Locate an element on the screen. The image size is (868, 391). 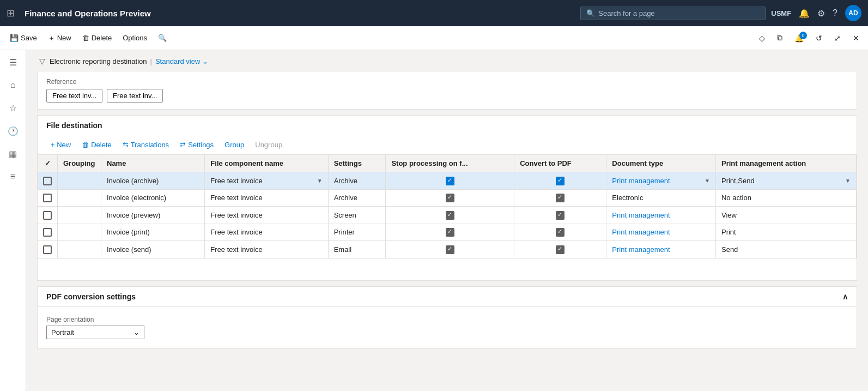
sidebar-workspaces-icon: ▦ is located at coordinates (13, 154).